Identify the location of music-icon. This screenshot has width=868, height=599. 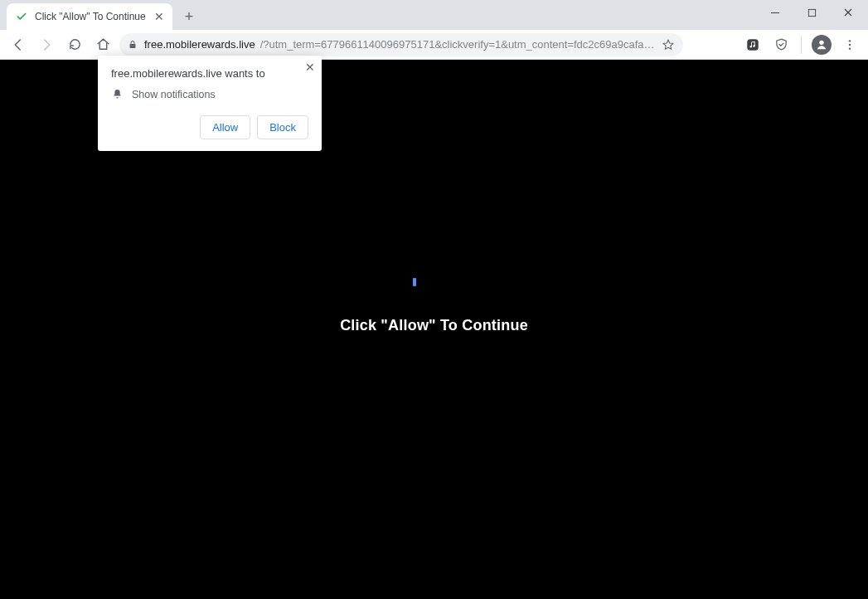
(753, 45).